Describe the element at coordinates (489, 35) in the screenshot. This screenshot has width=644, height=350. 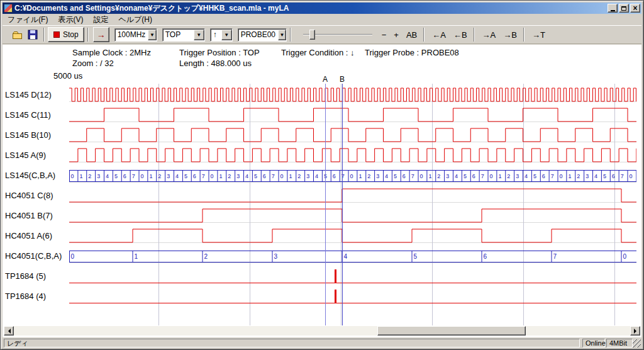
I see `goto-cursor-a-right-button: →A` at that location.